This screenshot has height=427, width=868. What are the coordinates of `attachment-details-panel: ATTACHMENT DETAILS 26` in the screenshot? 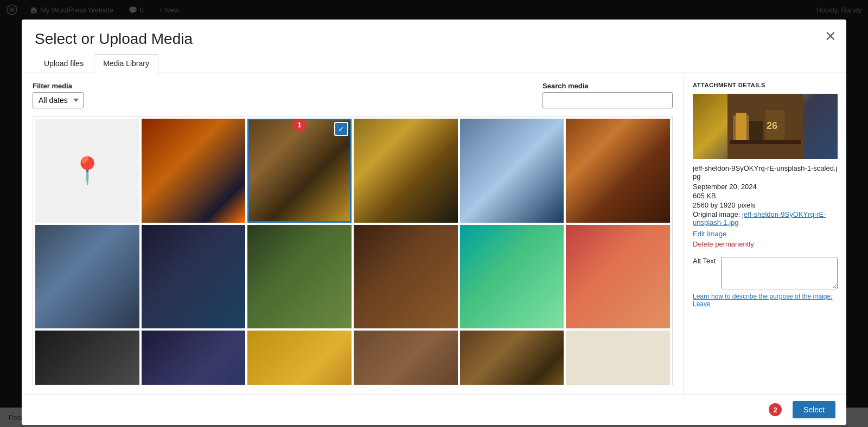 It's located at (765, 234).